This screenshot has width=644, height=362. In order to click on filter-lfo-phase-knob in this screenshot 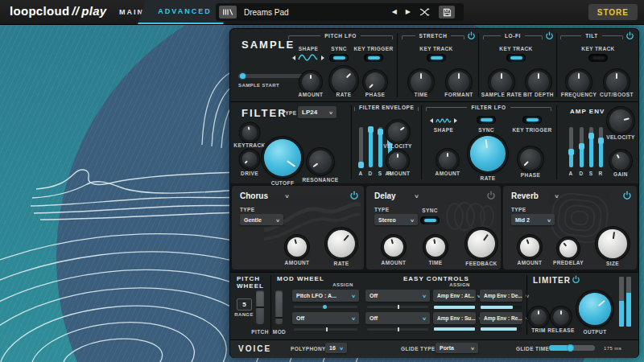, I will do `click(530, 159)`.